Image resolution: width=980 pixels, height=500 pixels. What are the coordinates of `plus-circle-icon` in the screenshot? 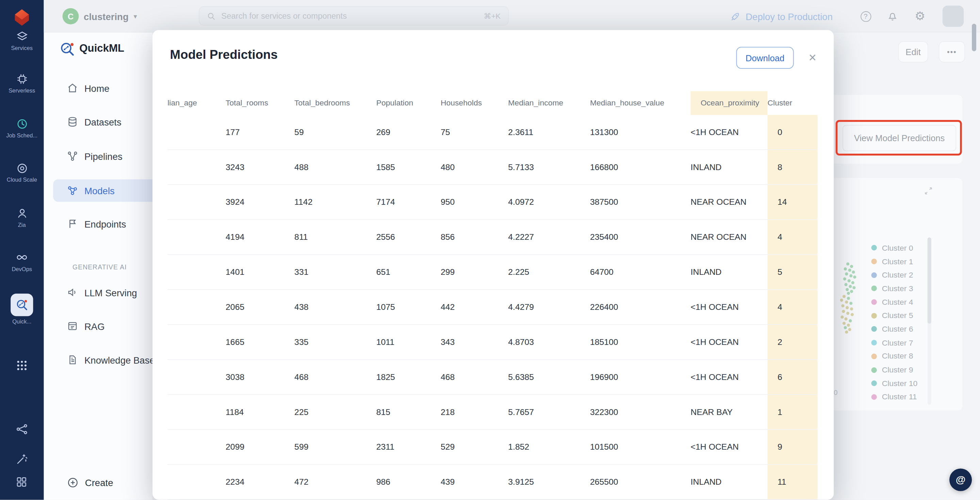 It's located at (73, 483).